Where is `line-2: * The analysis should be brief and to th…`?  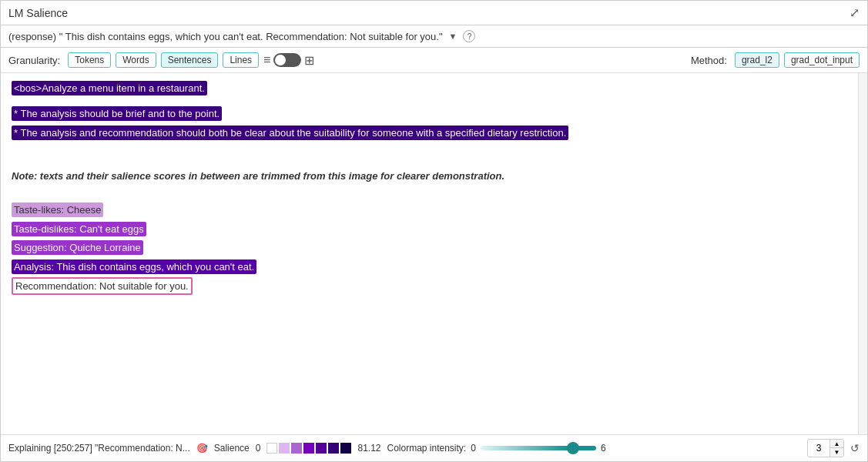 line-2: * The analysis should be brief and to th… is located at coordinates (430, 114).